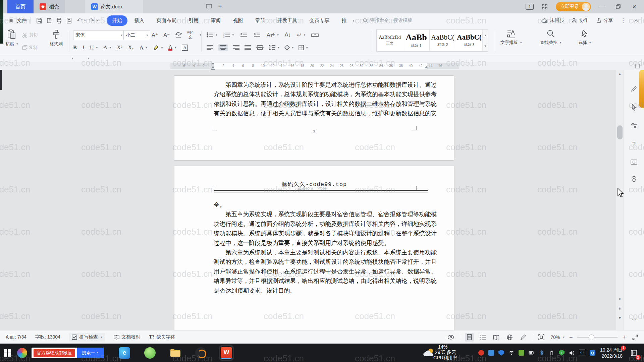  I want to click on menu-tab-引用: 引用, so click(194, 21).